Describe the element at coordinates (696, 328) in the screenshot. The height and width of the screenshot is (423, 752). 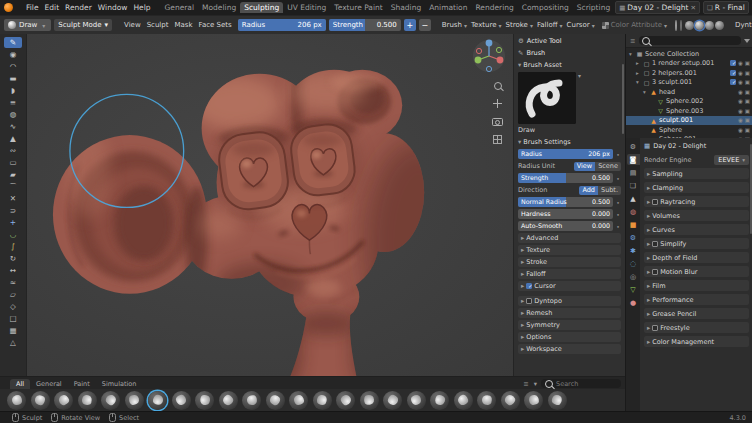
I see `properties-section-header: ▸ Freestyle` at that location.